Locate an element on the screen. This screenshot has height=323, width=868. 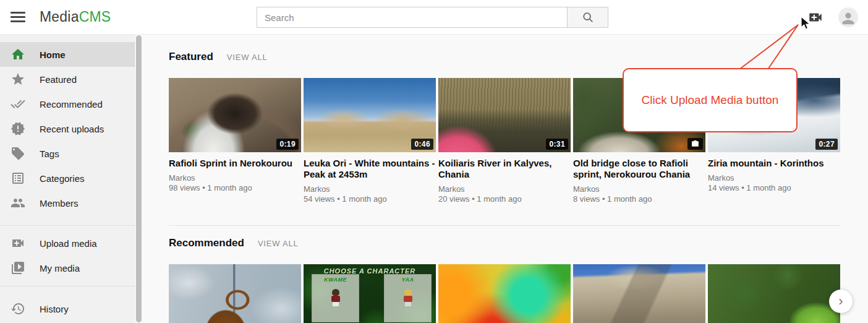
duration-badge: 0:27 is located at coordinates (827, 144).